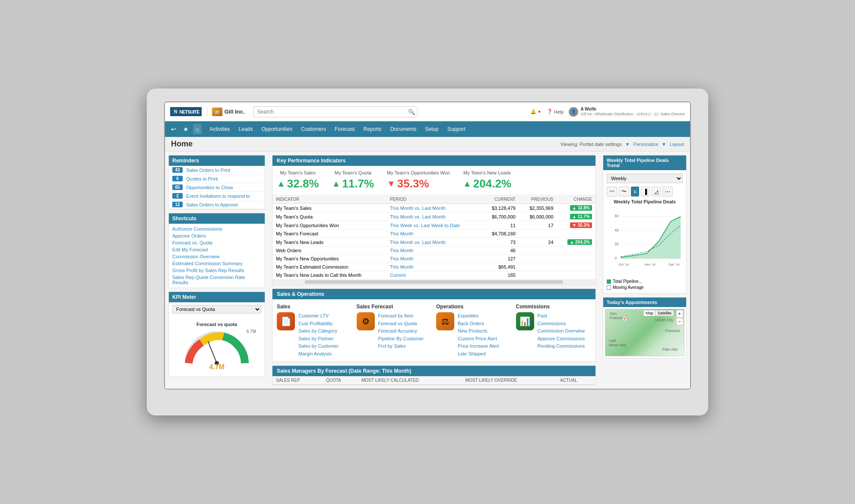 Image resolution: width=855 pixels, height=504 pixels. Describe the element at coordinates (402, 234) in the screenshot. I see `period-link-3: This Month` at that location.